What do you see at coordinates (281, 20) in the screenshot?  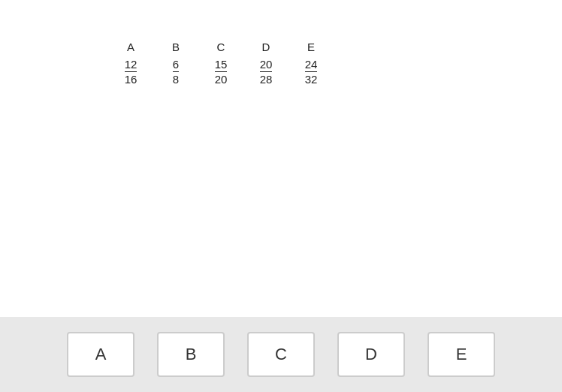 I see `question-line` at bounding box center [281, 20].